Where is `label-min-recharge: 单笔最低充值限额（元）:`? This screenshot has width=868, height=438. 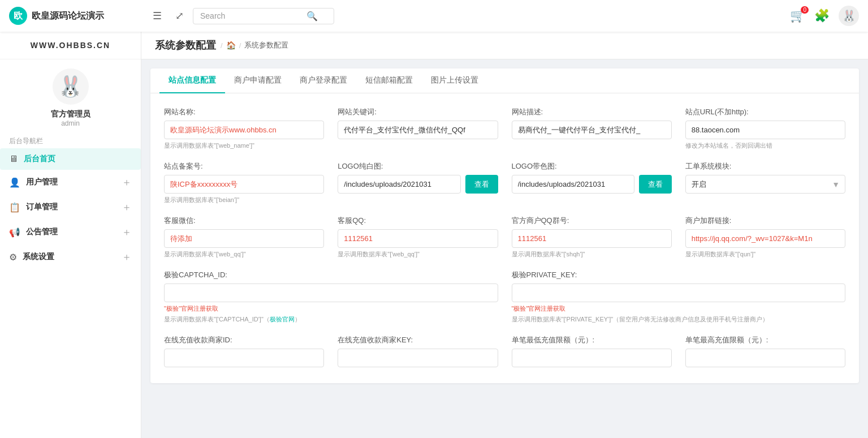 label-min-recharge: 单笔最低充值限额（元）: is located at coordinates (591, 340).